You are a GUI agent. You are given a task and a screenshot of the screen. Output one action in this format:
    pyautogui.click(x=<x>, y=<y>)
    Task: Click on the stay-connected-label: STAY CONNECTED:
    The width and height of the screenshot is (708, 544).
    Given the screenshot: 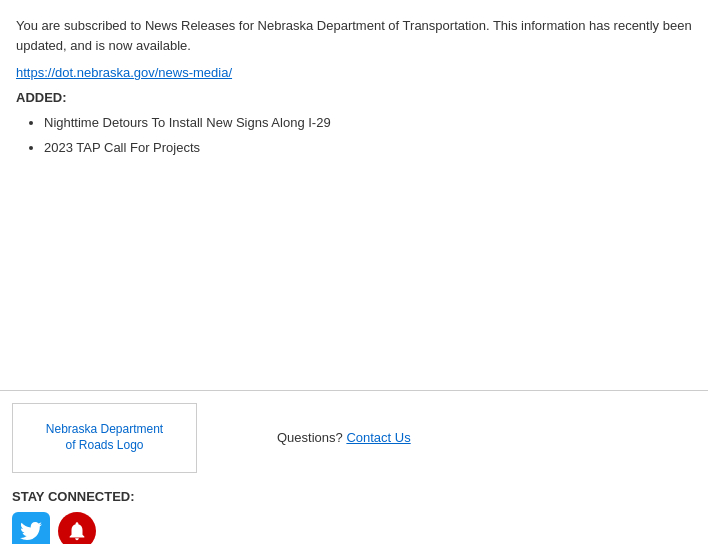 What is the action you would take?
    pyautogui.click(x=354, y=496)
    